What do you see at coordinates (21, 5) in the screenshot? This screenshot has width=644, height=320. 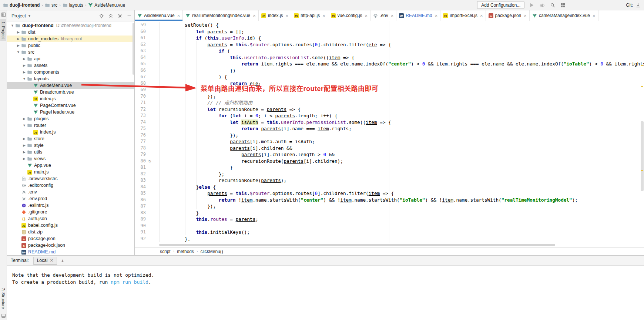 I see `title-breadcrumb-duoji-frontend: duoji-frontend` at bounding box center [21, 5].